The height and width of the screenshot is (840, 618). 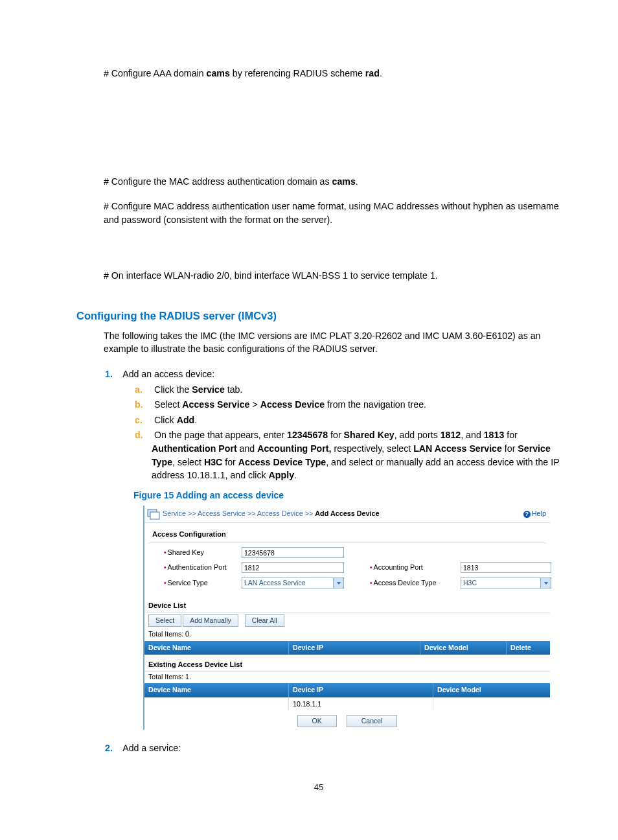 What do you see at coordinates (211, 621) in the screenshot?
I see `add-manually-button: Add Manually` at bounding box center [211, 621].